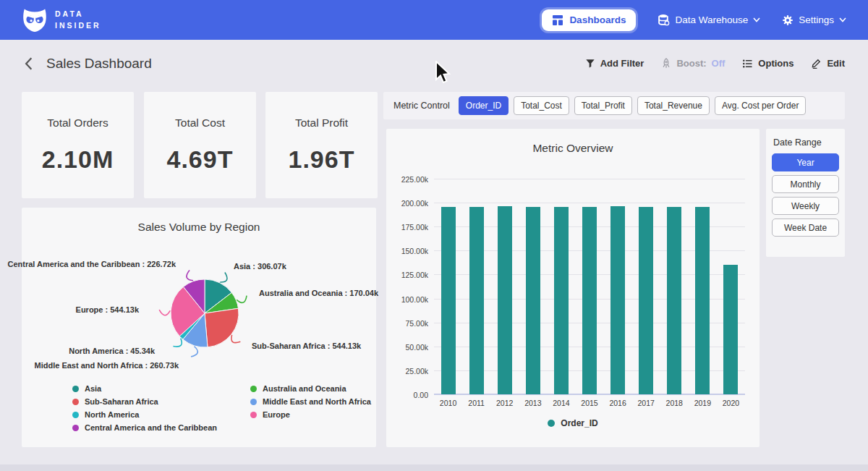 Image resolution: width=868 pixels, height=471 pixels. I want to click on edit-button: Edit, so click(827, 64).